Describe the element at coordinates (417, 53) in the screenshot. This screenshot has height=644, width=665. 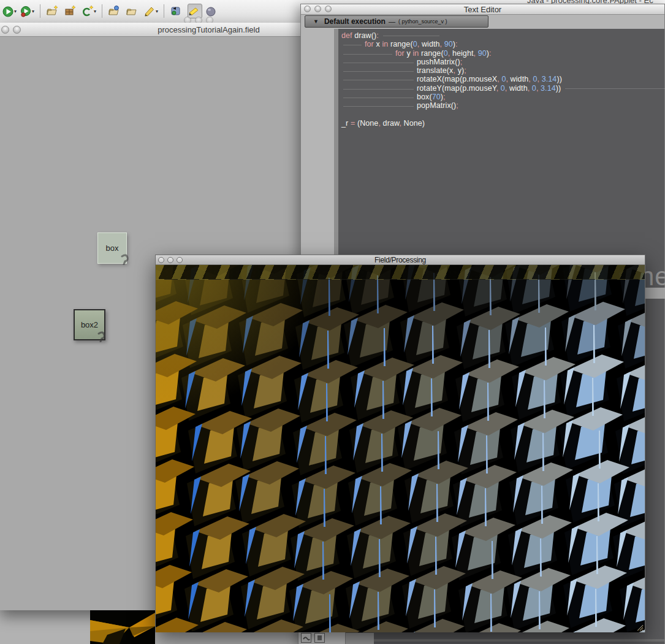
I see `code-token: in` at that location.